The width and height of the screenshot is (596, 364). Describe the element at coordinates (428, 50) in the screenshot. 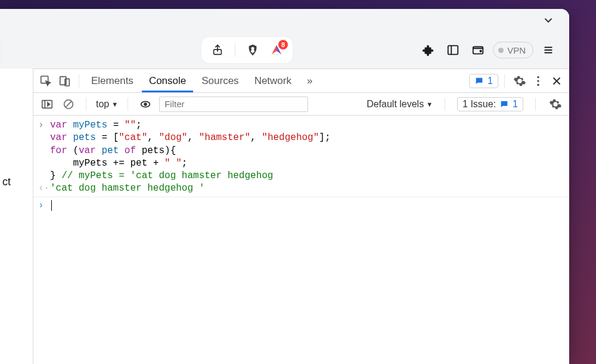

I see `extensions-icon` at that location.